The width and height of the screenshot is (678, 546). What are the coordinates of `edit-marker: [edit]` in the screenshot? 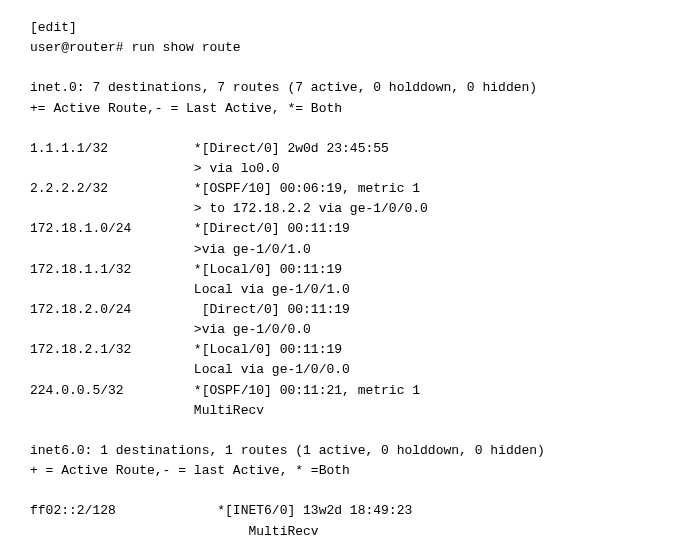 It's located at (339, 28).